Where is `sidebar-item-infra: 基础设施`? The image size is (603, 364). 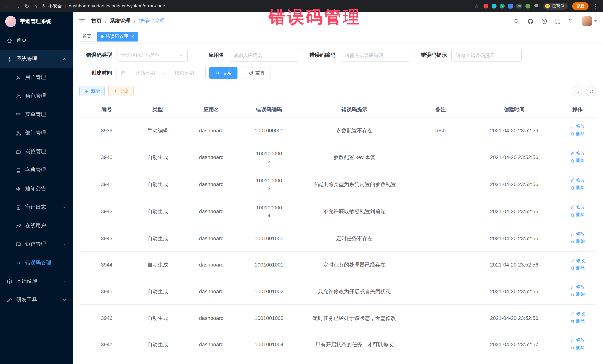 sidebar-item-infra: 基础设施 is located at coordinates (36, 281).